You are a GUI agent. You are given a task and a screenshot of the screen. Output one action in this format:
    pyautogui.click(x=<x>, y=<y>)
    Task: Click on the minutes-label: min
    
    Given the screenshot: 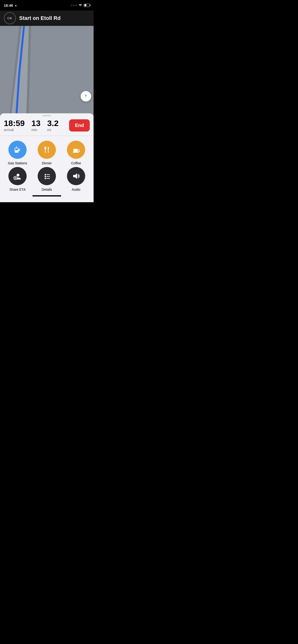 What is the action you would take?
    pyautogui.click(x=36, y=130)
    